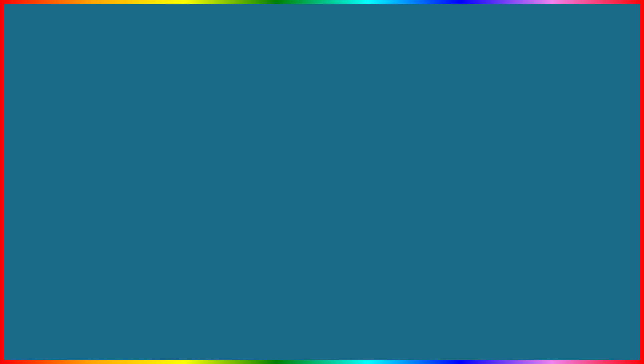 This screenshot has height=364, width=644. Describe the element at coordinates (601, 174) in the screenshot. I see `find-mirage-toggle` at that location.